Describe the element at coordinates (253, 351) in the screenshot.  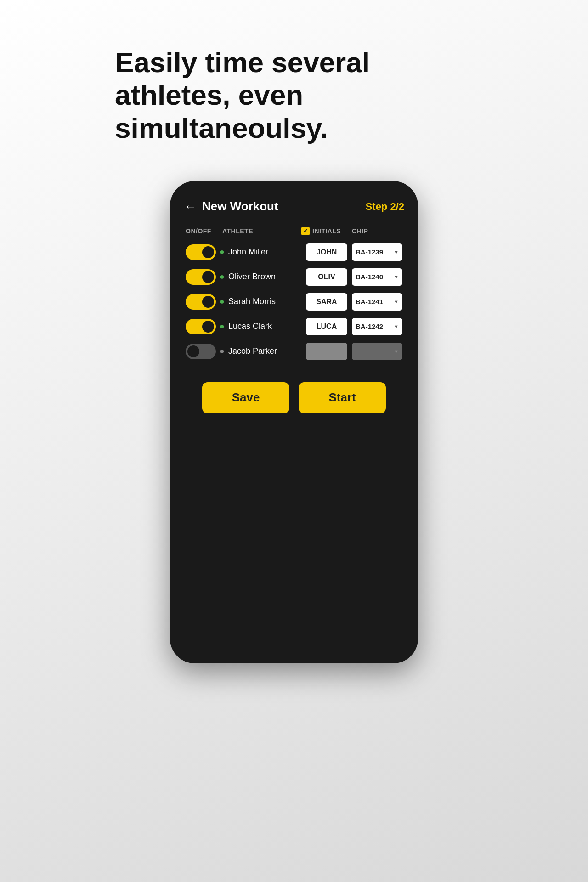
I see `athlete-name-label: Jacob Parker` at that location.